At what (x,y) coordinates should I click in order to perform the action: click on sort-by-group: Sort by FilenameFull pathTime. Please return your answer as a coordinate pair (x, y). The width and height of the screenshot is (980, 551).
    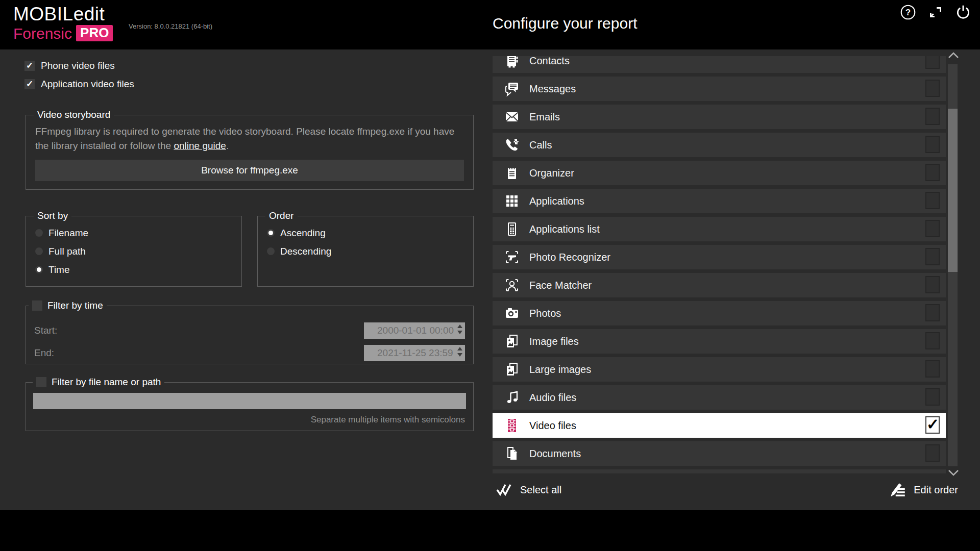
    Looking at the image, I should click on (134, 248).